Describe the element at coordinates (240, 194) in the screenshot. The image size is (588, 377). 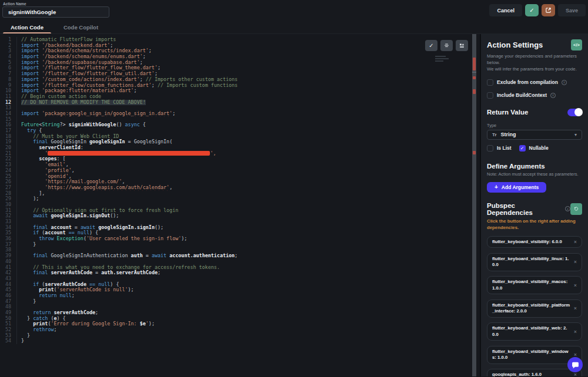
I see `code-line: 28 ],` at that location.